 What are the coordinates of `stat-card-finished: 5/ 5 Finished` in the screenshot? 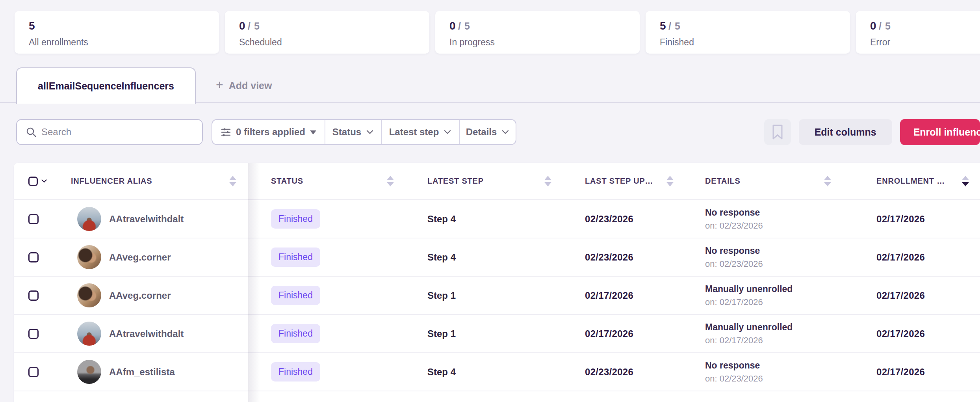 It's located at (748, 32).